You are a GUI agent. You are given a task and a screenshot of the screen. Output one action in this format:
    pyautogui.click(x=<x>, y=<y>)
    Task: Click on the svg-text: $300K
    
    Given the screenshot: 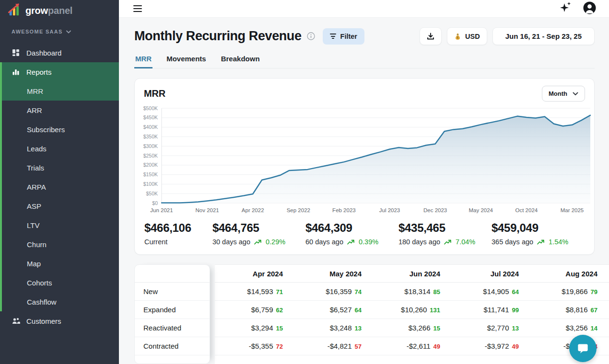 What is the action you would take?
    pyautogui.click(x=151, y=146)
    